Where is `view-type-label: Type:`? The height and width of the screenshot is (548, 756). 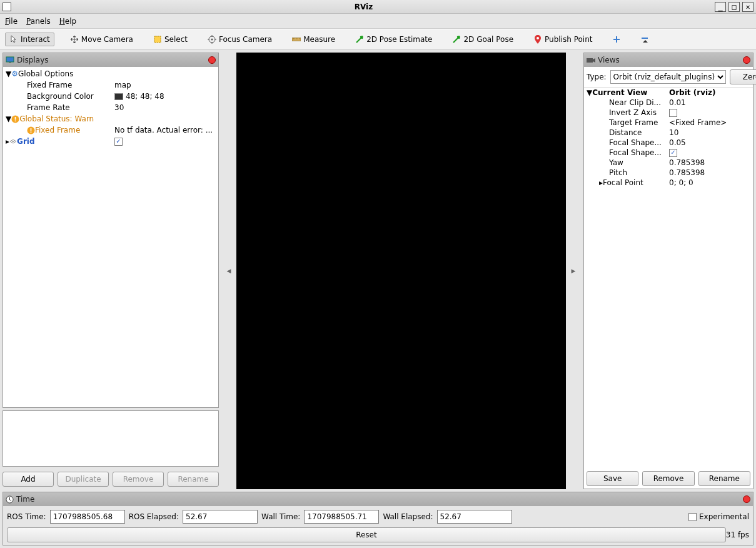
view-type-label: Type: is located at coordinates (597, 77).